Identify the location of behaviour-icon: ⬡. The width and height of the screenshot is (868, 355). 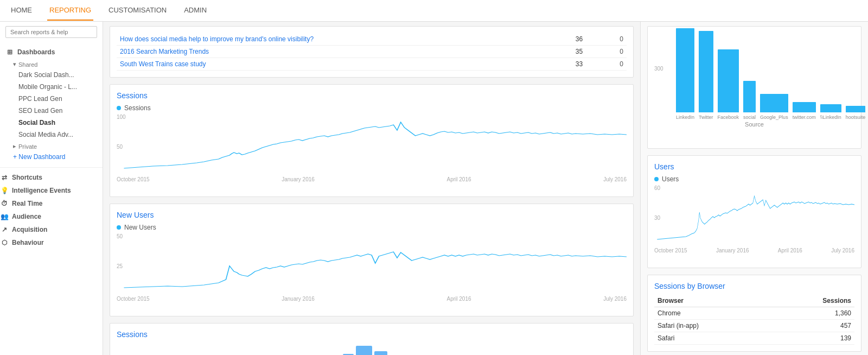
(4, 243).